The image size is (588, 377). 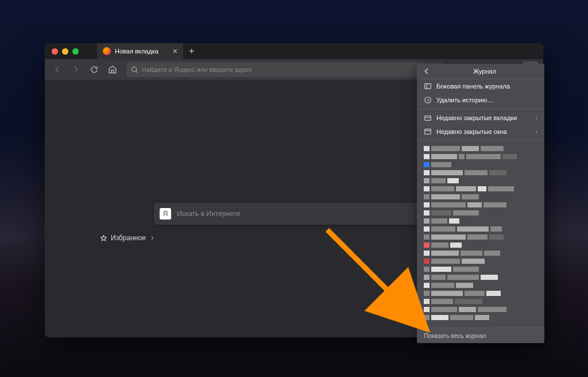 What do you see at coordinates (428, 100) in the screenshot?
I see `history-icon` at bounding box center [428, 100].